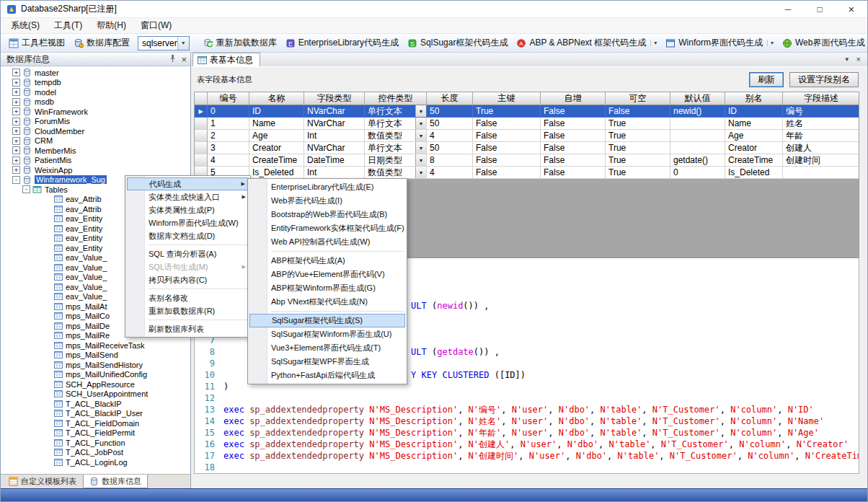 This screenshot has width=868, height=502. What do you see at coordinates (327, 188) in the screenshot?
I see `submenu-item: EnterpriseLibrary代码生成(E)` at bounding box center [327, 188].